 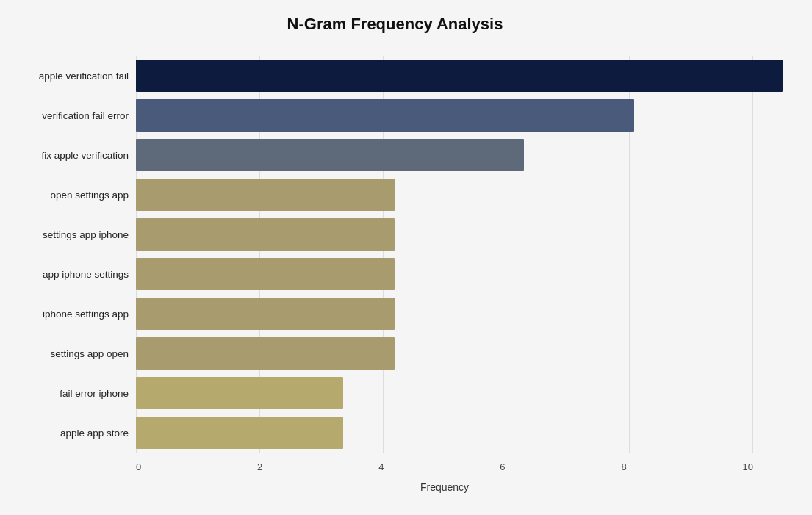 What do you see at coordinates (398, 433) in the screenshot?
I see `bar-row: apple app store` at bounding box center [398, 433].